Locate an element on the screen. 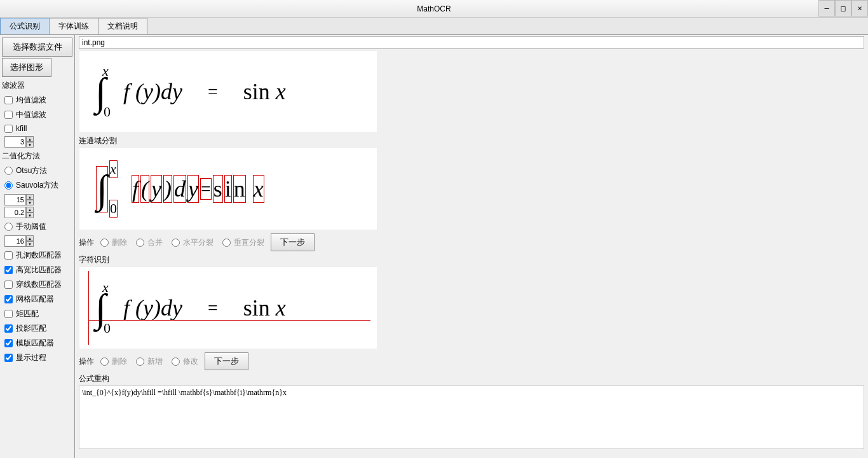  sauvola-spinner-1: ▲▼ is located at coordinates (37, 200).